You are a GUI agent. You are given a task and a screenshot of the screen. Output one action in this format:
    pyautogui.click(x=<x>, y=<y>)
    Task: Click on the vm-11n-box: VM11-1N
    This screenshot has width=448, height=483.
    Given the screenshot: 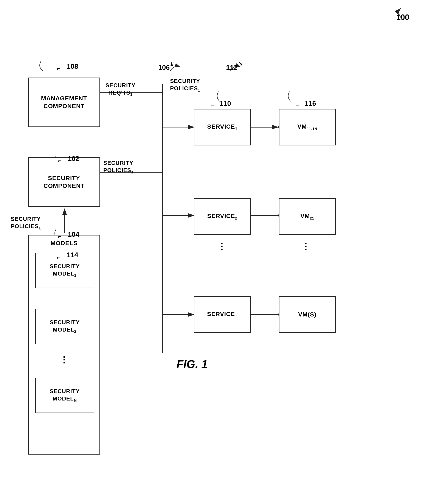 What is the action you would take?
    pyautogui.click(x=307, y=127)
    